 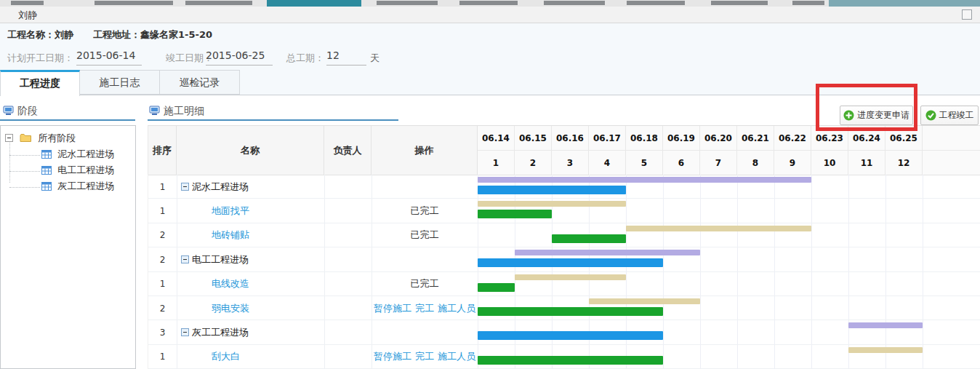 I want to click on tree-node-label: 电工工程进场, so click(x=86, y=170).